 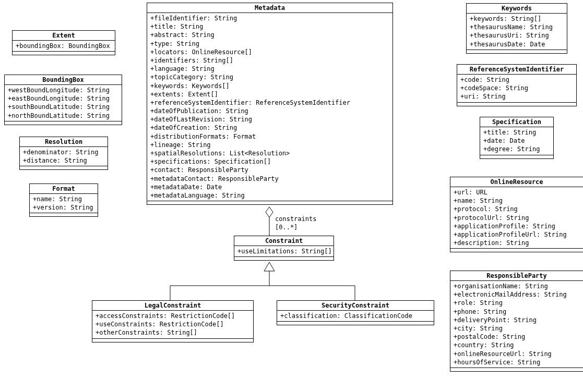 I want to click on class-attr-line: +onlineResourceUrl: String, so click(x=517, y=354).